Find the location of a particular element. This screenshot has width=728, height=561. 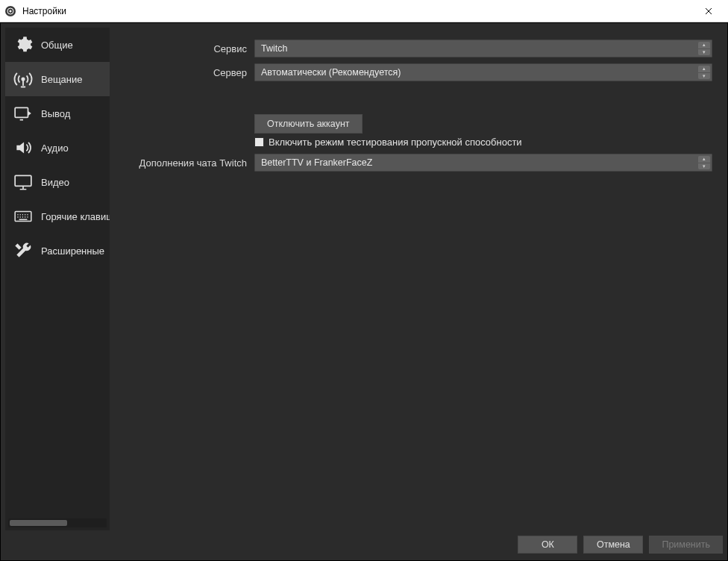

cancel-button: Отмена is located at coordinates (613, 545).